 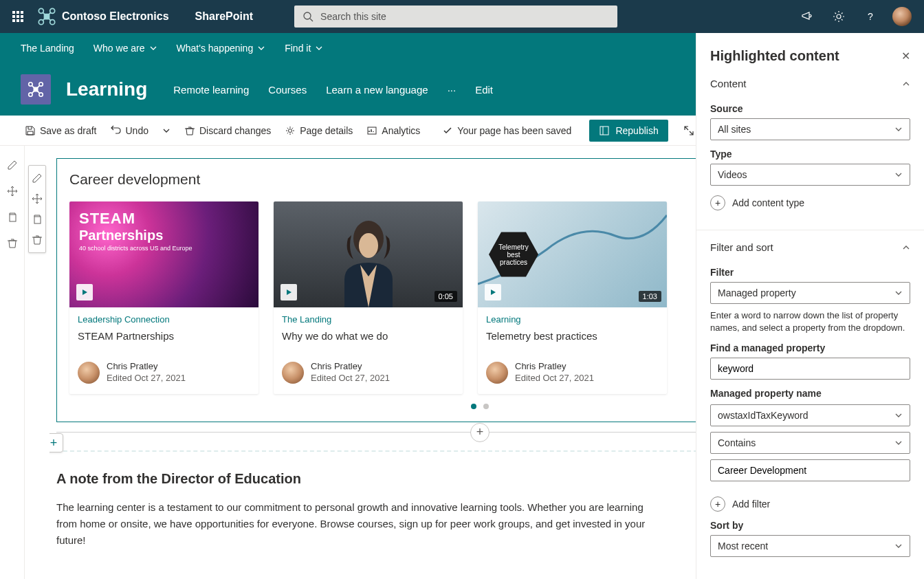 What do you see at coordinates (650, 296) in the screenshot?
I see `duration-badge: 1:03` at bounding box center [650, 296].